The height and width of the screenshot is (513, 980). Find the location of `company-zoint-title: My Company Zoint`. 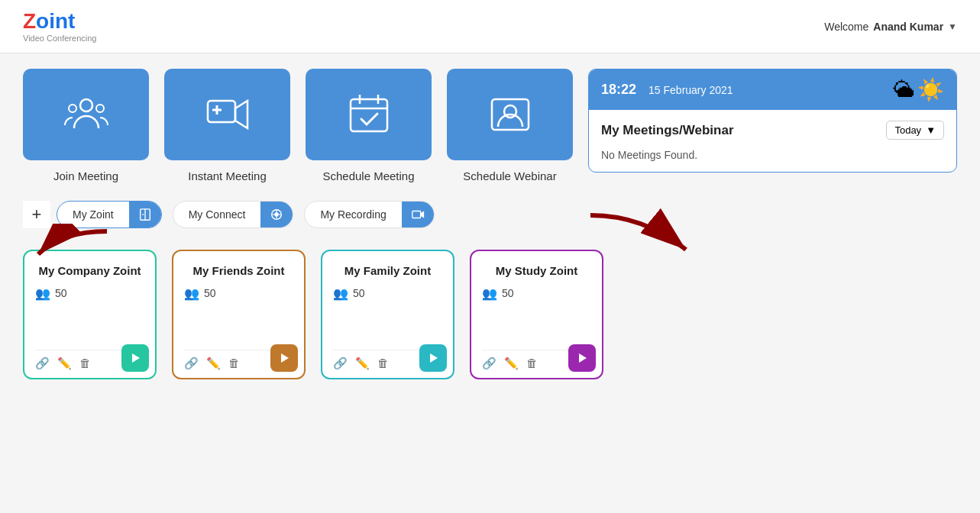

company-zoint-title: My Company Zoint is located at coordinates (90, 271).